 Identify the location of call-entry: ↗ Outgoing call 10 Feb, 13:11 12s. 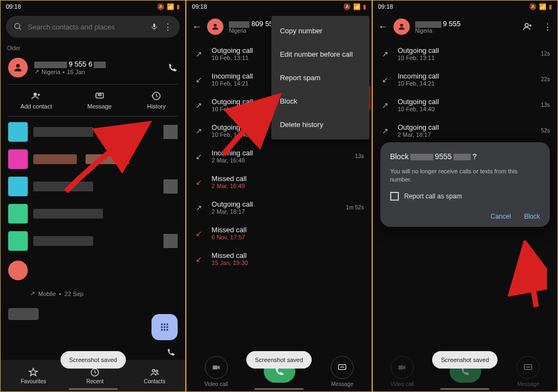
(465, 53).